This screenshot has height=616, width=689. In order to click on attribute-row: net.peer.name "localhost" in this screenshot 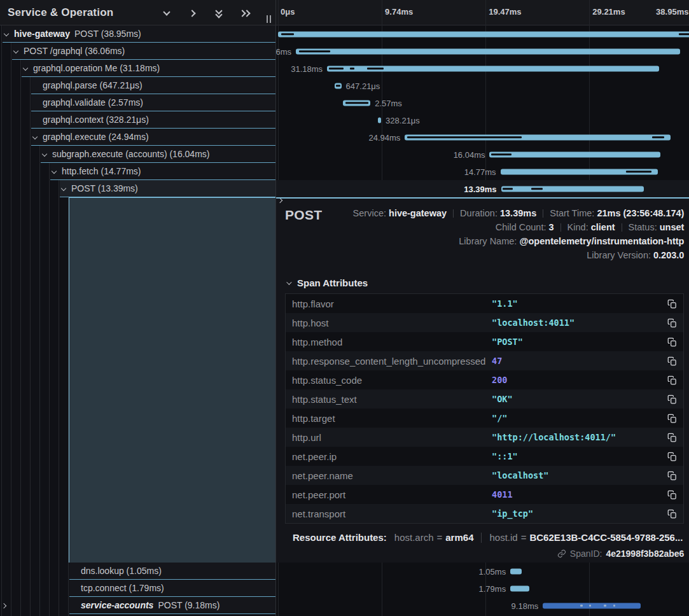, I will do `click(485, 475)`.